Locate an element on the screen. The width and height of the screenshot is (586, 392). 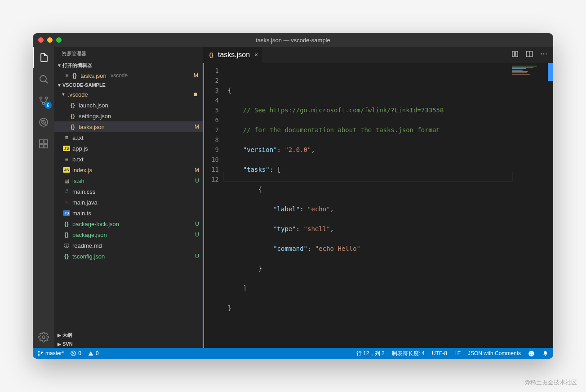
modified-dot-icon is located at coordinates (195, 94).